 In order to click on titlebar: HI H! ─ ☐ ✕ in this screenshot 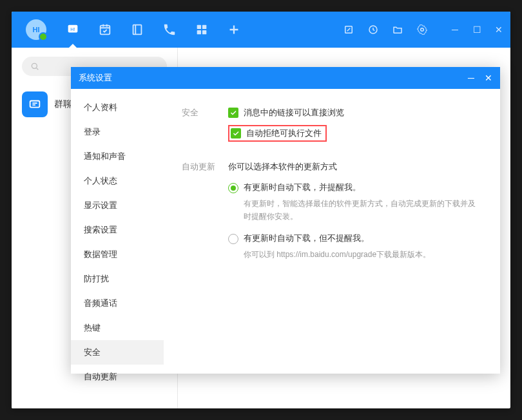, I will do `click(261, 30)`.